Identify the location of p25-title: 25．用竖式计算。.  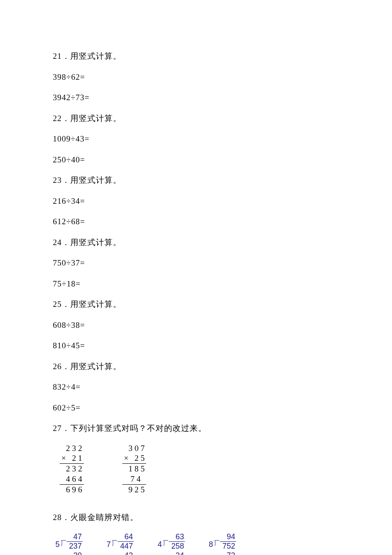
(222, 304).